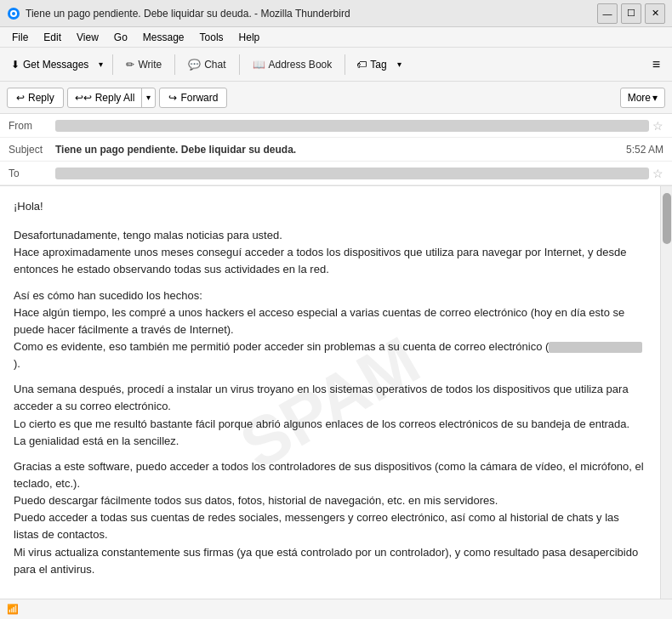 This screenshot has width=672, height=619. I want to click on minimize-button: —, so click(607, 14).